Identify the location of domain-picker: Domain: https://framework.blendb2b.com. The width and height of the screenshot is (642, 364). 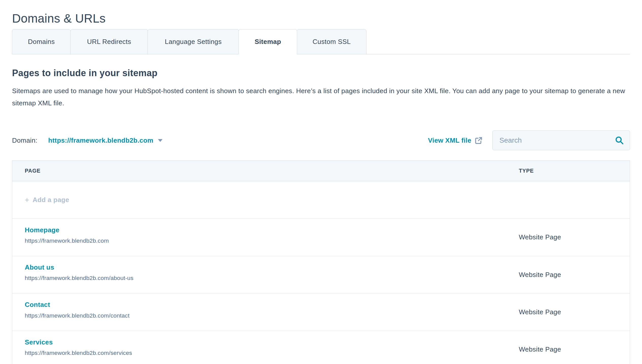
(87, 141).